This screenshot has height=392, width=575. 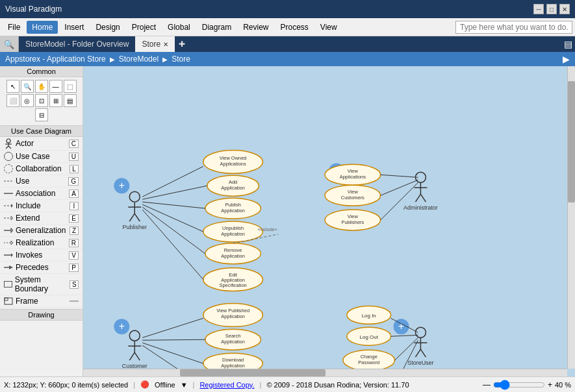 What do you see at coordinates (519, 385) in the screenshot?
I see `zoom-slider` at bounding box center [519, 385].